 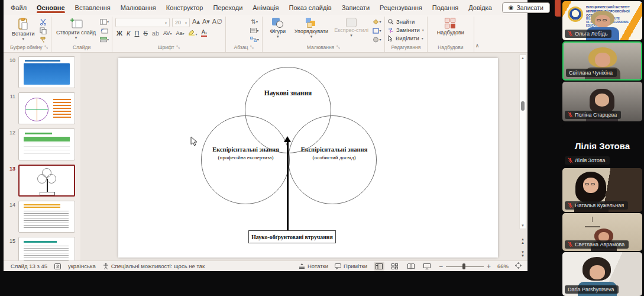 I want to click on zoom-out-button: −, so click(x=441, y=266).